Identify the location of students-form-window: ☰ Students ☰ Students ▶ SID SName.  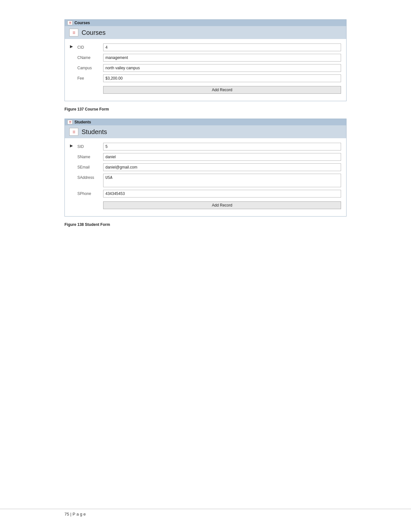
(206, 168).